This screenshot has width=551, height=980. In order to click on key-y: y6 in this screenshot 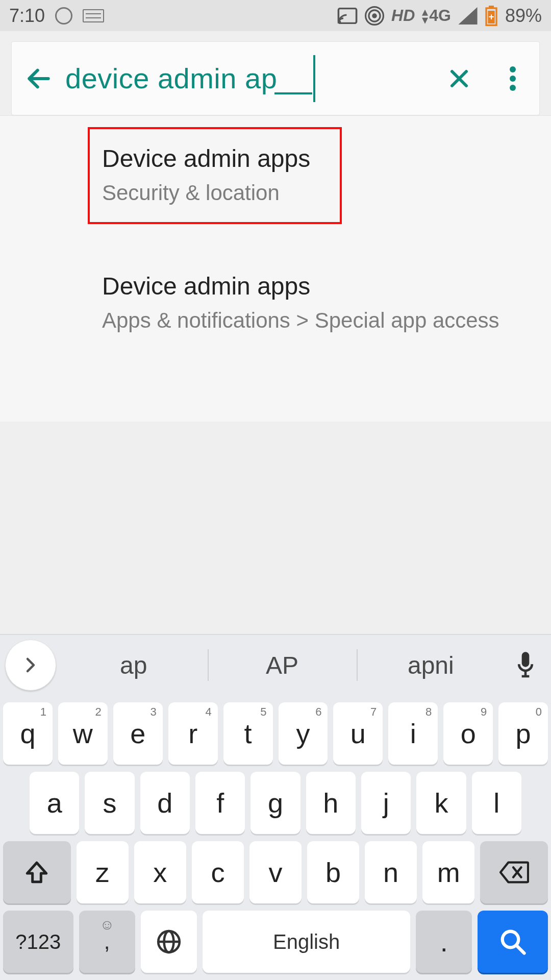, I will do `click(303, 733)`.